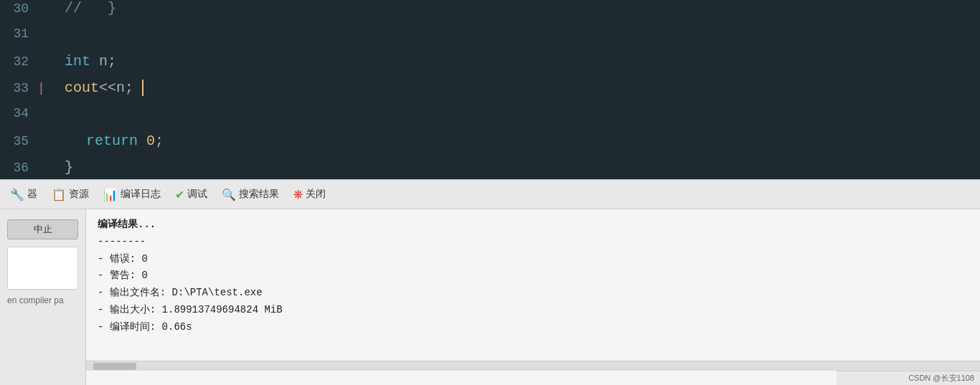 The width and height of the screenshot is (980, 385). I want to click on toolbar-item-search: 🔍 搜索结果, so click(250, 195).